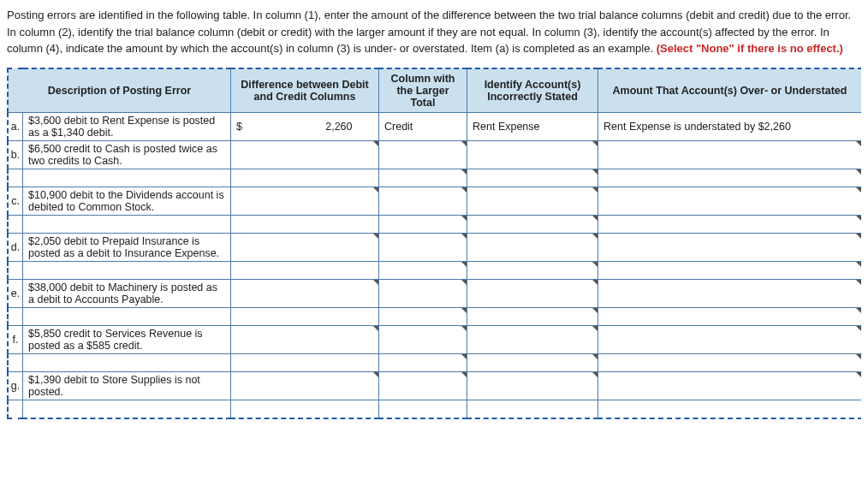  What do you see at coordinates (532, 91) in the screenshot?
I see `header-accounts: Identify Account(s) Incorrectly Stated` at bounding box center [532, 91].